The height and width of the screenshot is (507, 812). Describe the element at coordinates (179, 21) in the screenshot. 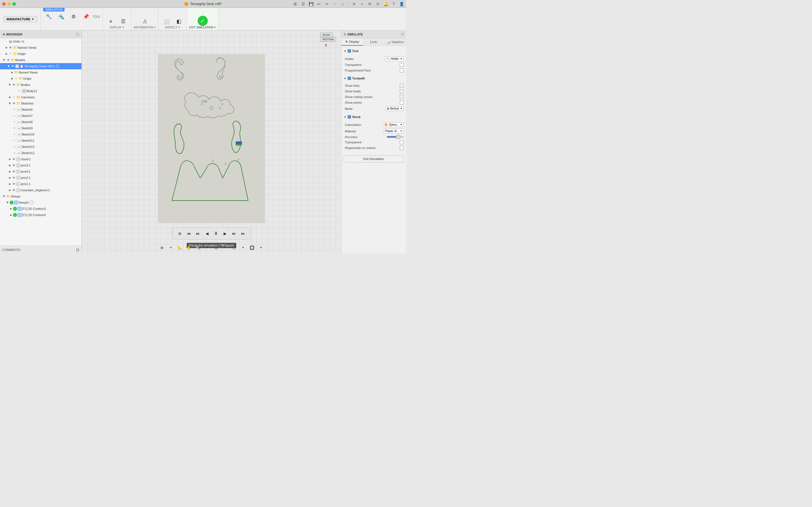

I see `inspect-btn-2: ◧` at that location.